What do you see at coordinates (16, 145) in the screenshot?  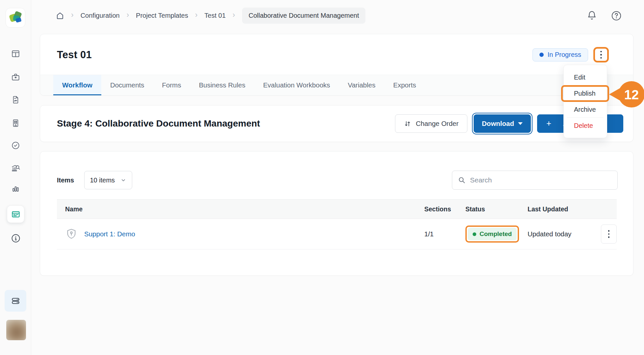 I see `check-circle-icon` at bounding box center [16, 145].